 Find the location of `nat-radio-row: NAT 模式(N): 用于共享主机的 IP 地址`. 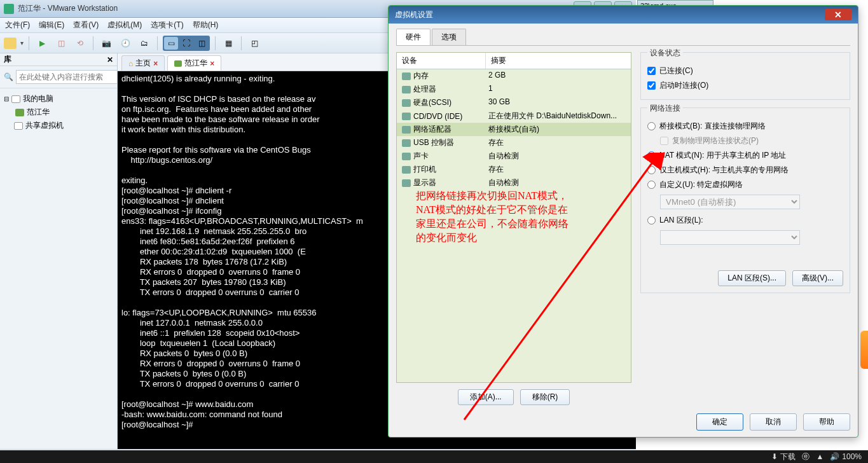

nat-radio-row: NAT 模式(N): 用于共享主机的 IP 地址 is located at coordinates (745, 155).